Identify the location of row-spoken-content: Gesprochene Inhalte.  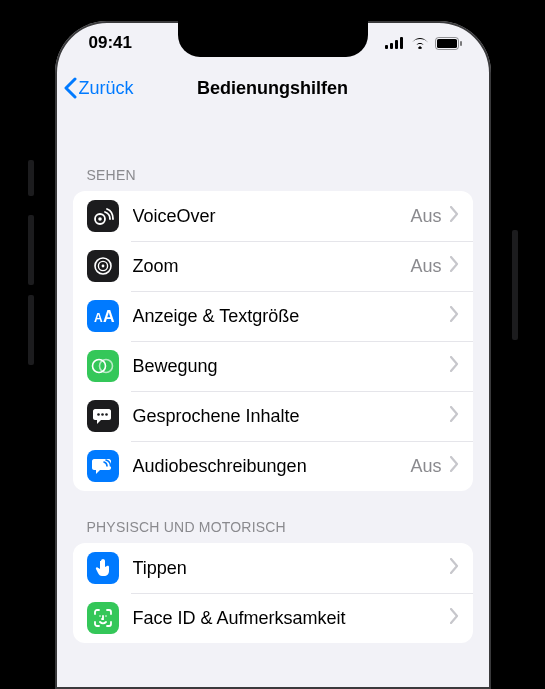
(273, 416).